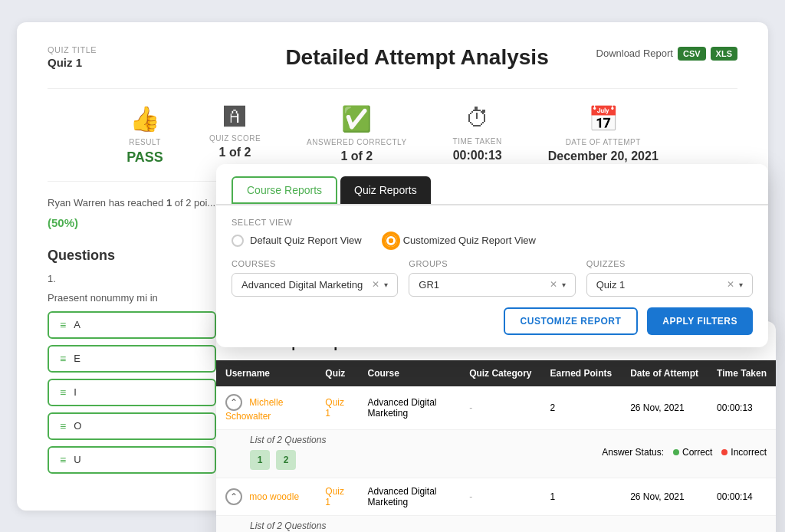 Image resolution: width=785 pixels, height=532 pixels. What do you see at coordinates (492, 185) in the screenshot?
I see `tabs-bar: Course Reports Quiz Reports` at bounding box center [492, 185].